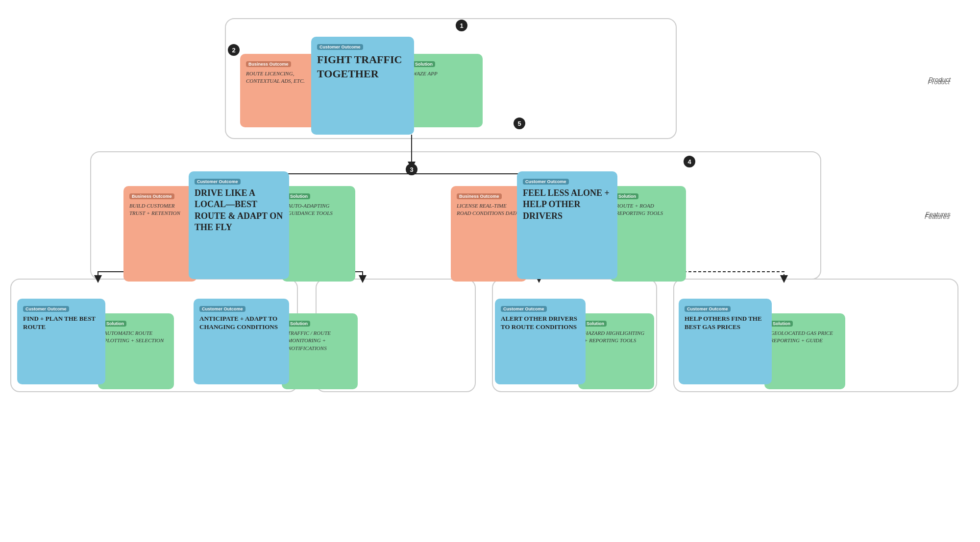 This screenshot has width=980, height=542. Describe the element at coordinates (627, 196) in the screenshot. I see `mid-right-solution-badge: Solution` at that location.